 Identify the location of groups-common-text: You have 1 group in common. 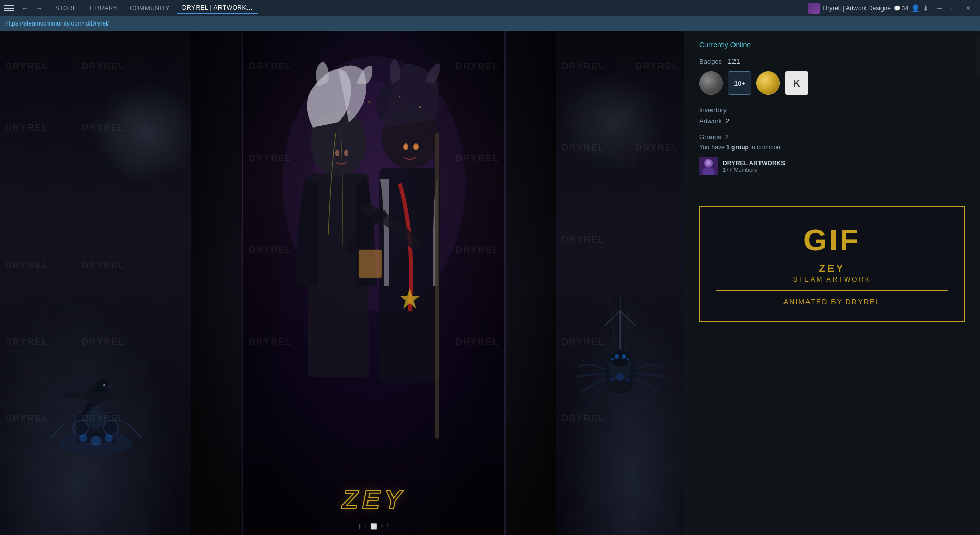
(832, 147).